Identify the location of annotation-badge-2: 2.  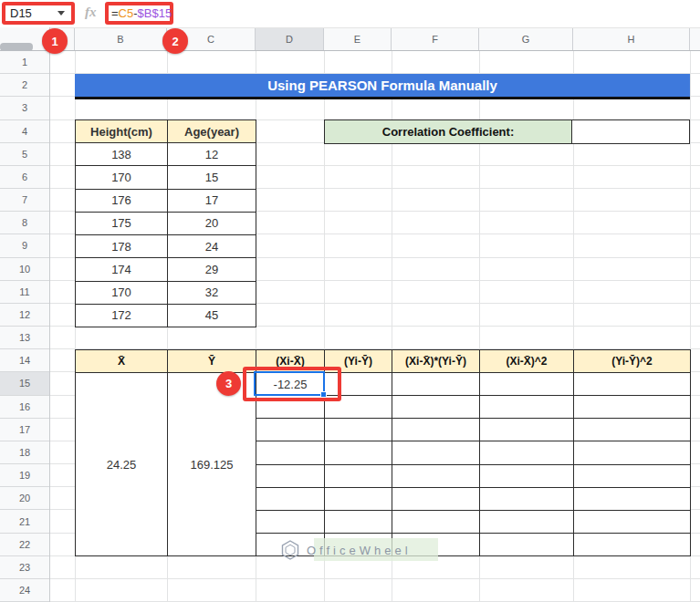
(175, 41).